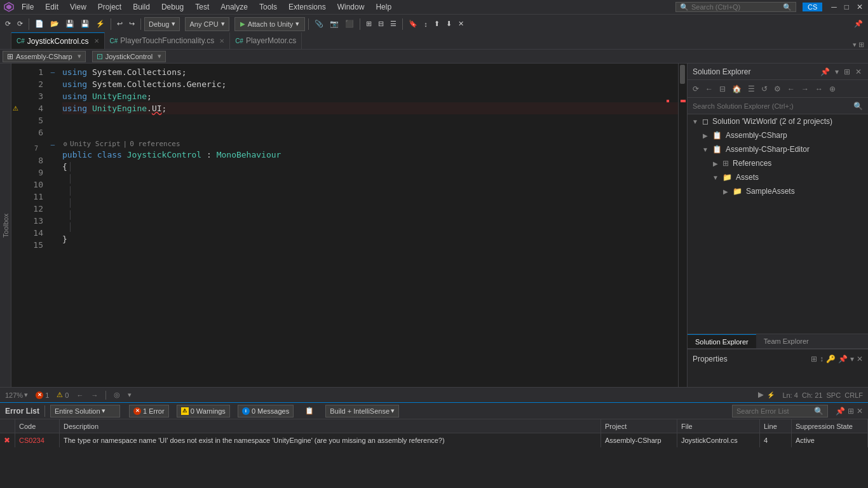 The image size is (868, 488). Describe the element at coordinates (222, 41) in the screenshot. I see `tab-close2-icon: ✕` at that location.